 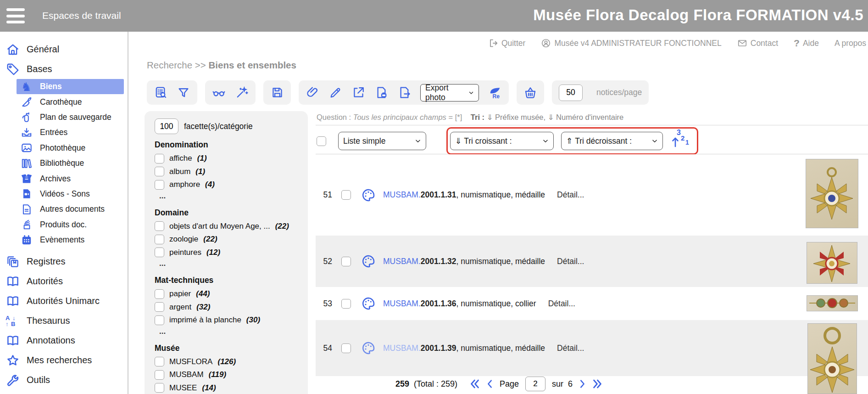 I want to click on sidebar-item-videos-sons: Vidéos - Sons, so click(x=72, y=194).